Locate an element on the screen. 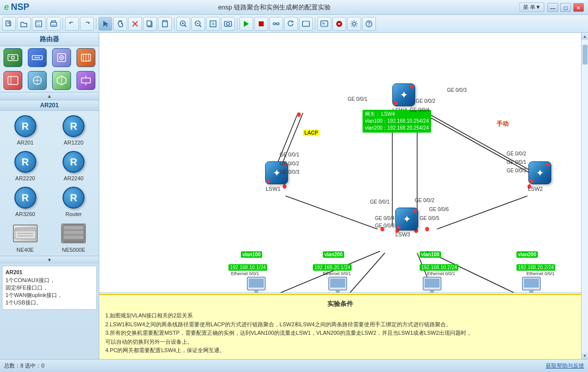 The width and height of the screenshot is (588, 372). tb-start-btn is located at coordinates (246, 24).